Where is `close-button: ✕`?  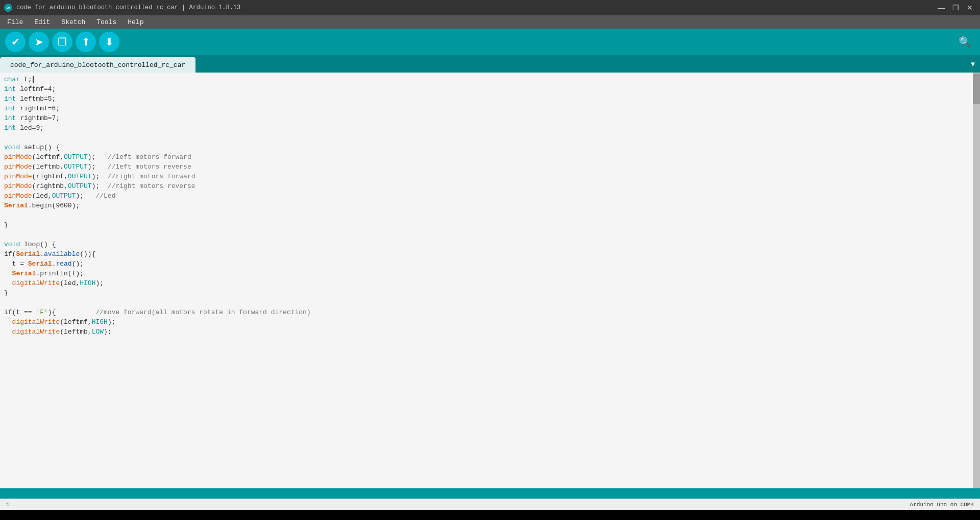
close-button: ✕ is located at coordinates (970, 8).